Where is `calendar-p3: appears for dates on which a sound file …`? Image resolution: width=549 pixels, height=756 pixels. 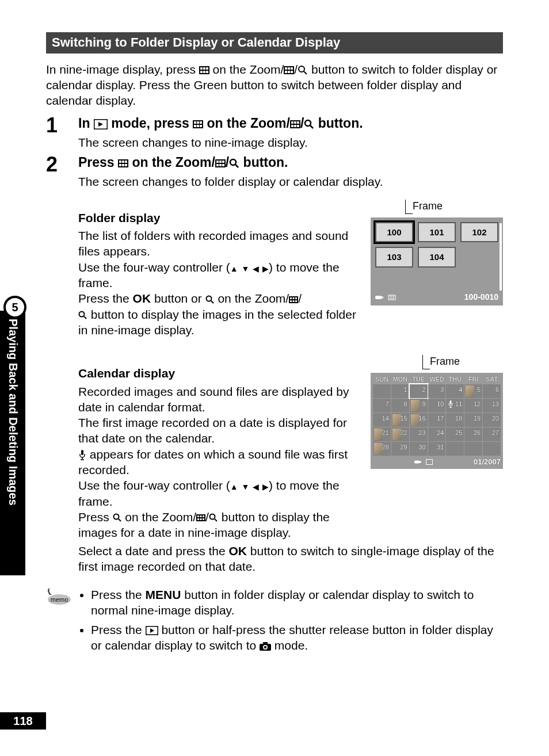
calendar-p3: appears for dates on which a sound file … is located at coordinates (219, 463).